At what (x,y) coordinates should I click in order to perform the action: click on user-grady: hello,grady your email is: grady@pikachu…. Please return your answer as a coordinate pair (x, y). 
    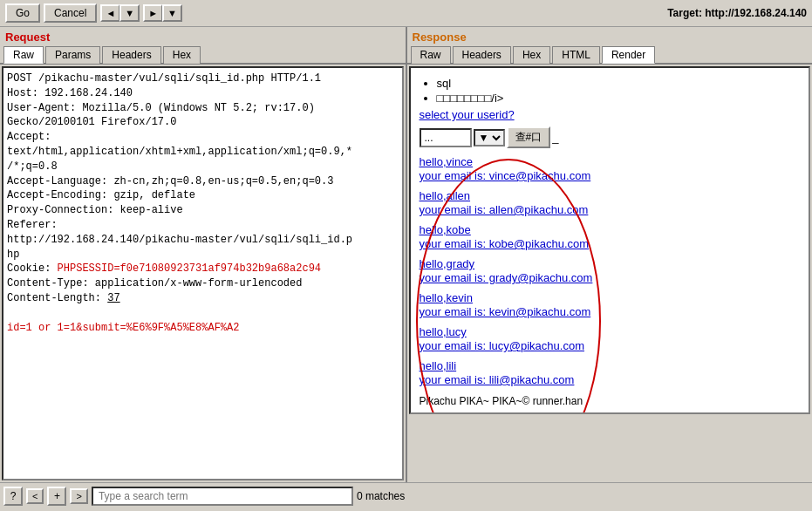
    Looking at the image, I should click on (611, 270).